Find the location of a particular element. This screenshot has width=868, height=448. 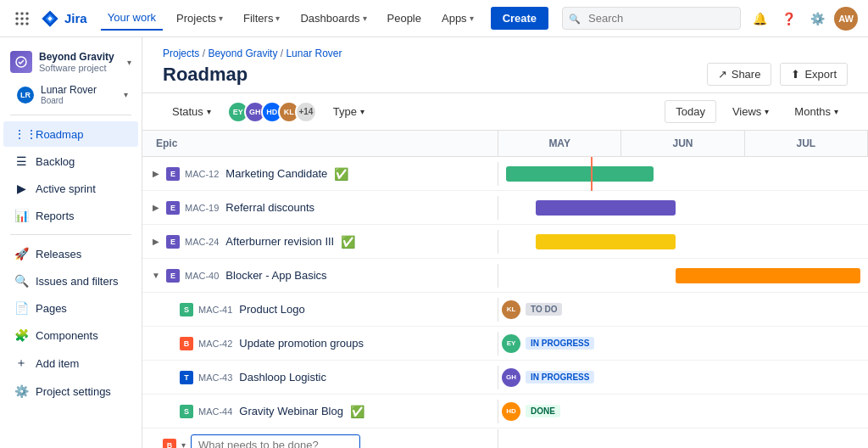

sub-project-info: Lunar Rover Board is located at coordinates (69, 95).